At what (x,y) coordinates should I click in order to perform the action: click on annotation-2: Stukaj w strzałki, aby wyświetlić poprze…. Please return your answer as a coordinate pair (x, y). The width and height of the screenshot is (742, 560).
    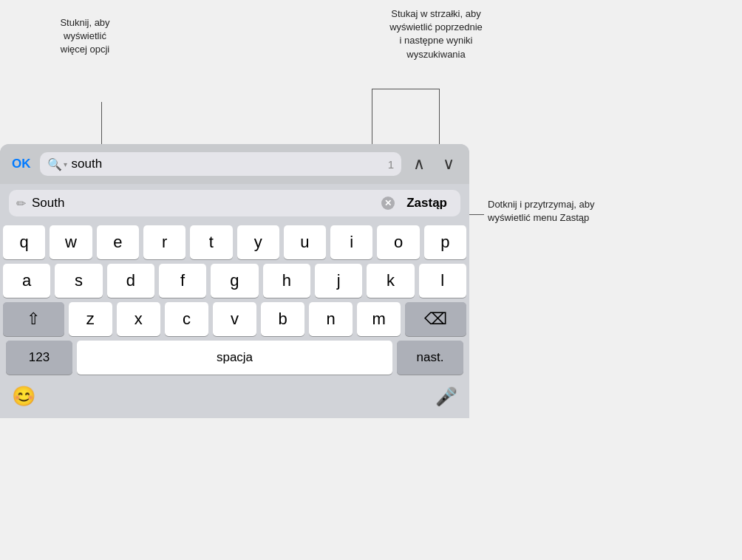
    Looking at the image, I should click on (436, 34).